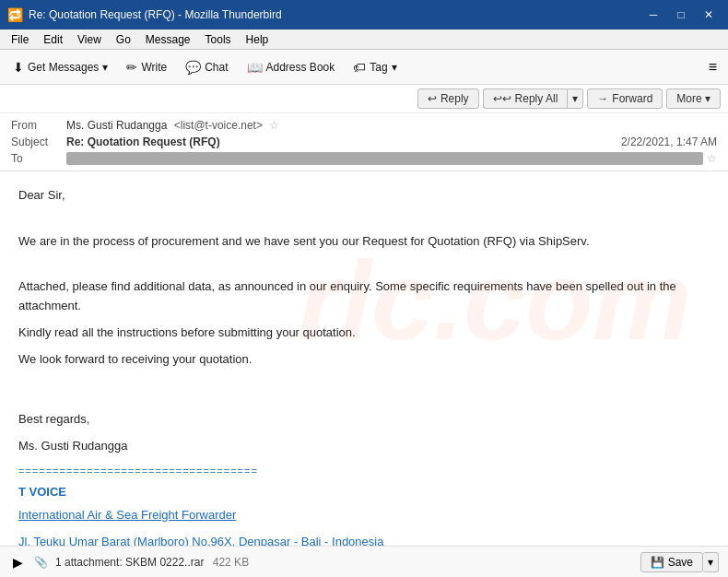 This screenshot has width=728, height=577. What do you see at coordinates (658, 562) in the screenshot?
I see `save-icon: 💾` at bounding box center [658, 562].